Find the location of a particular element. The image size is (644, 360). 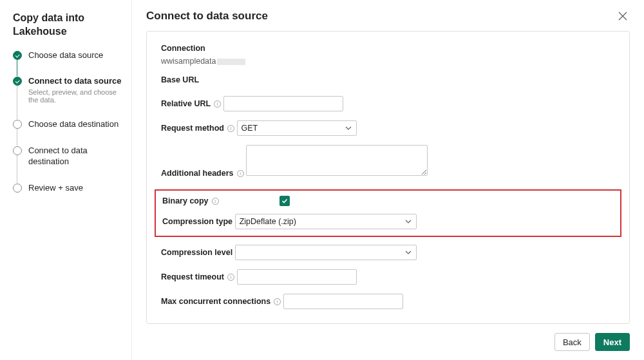

back-button: Back is located at coordinates (572, 342).